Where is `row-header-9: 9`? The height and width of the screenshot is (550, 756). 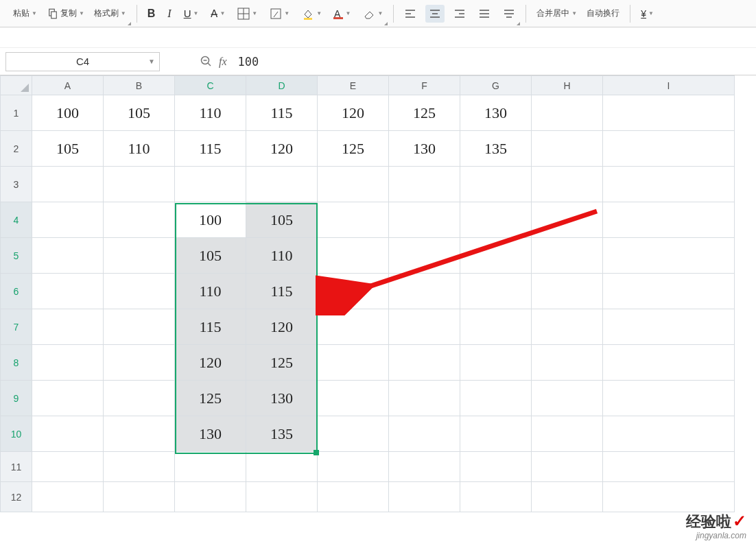 row-header-9: 9 is located at coordinates (16, 398).